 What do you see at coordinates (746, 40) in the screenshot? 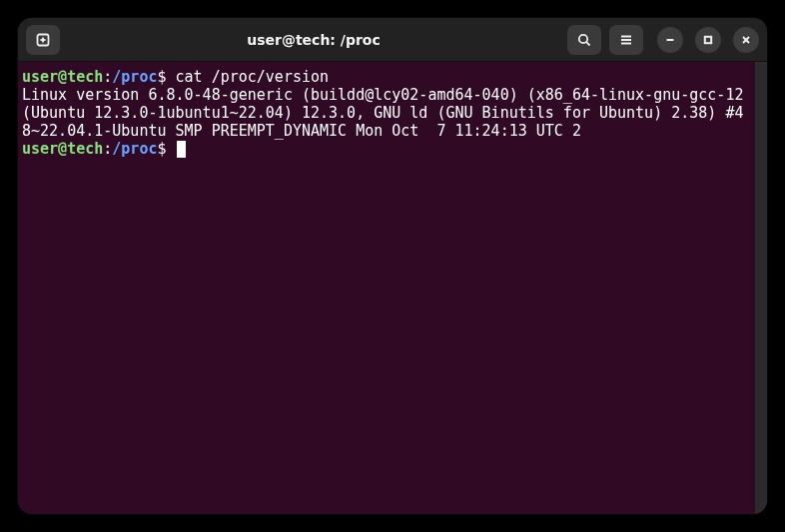
I see `close-button` at bounding box center [746, 40].